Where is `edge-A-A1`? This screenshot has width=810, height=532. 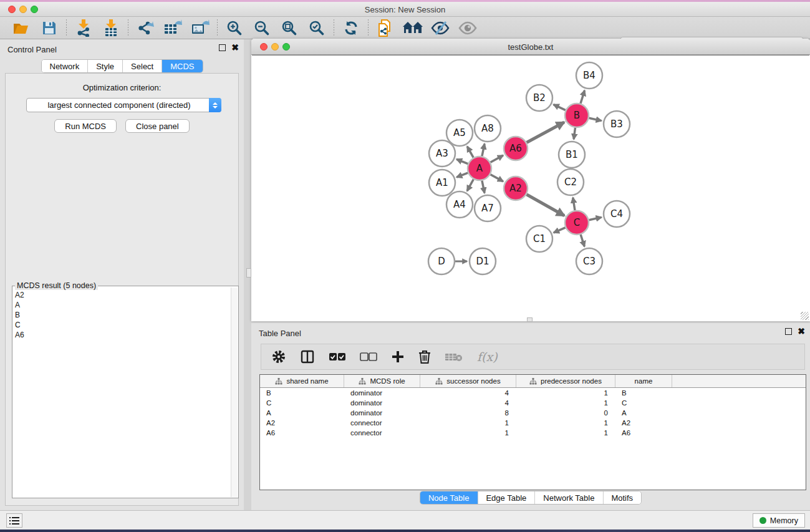 edge-A-A1 is located at coordinates (462, 175).